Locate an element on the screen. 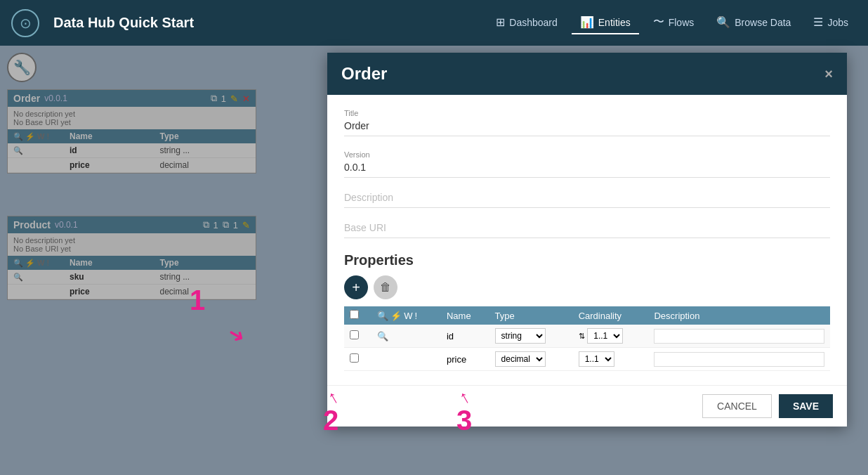  title-field: Title Order is located at coordinates (587, 122).